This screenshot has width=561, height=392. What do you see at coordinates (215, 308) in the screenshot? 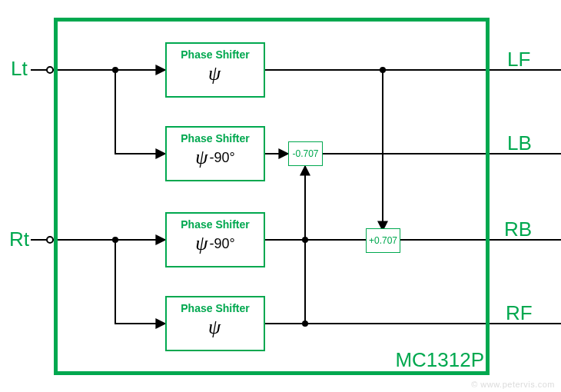
I see `phase-shifter-4-title: Phase Shifter` at bounding box center [215, 308].